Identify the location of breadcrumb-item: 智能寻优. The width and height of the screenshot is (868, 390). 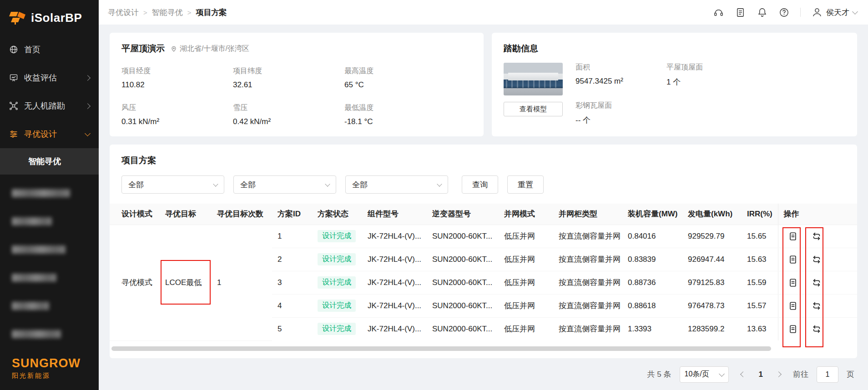
(167, 13).